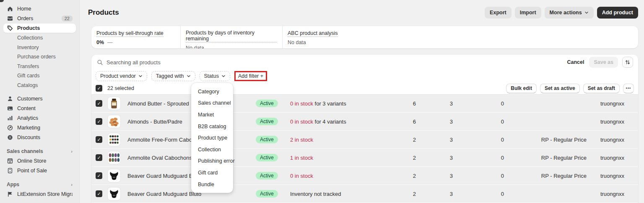 The image size is (644, 203). Describe the element at coordinates (212, 103) in the screenshot. I see `filter-dropdown-item: Sales channel` at that location.